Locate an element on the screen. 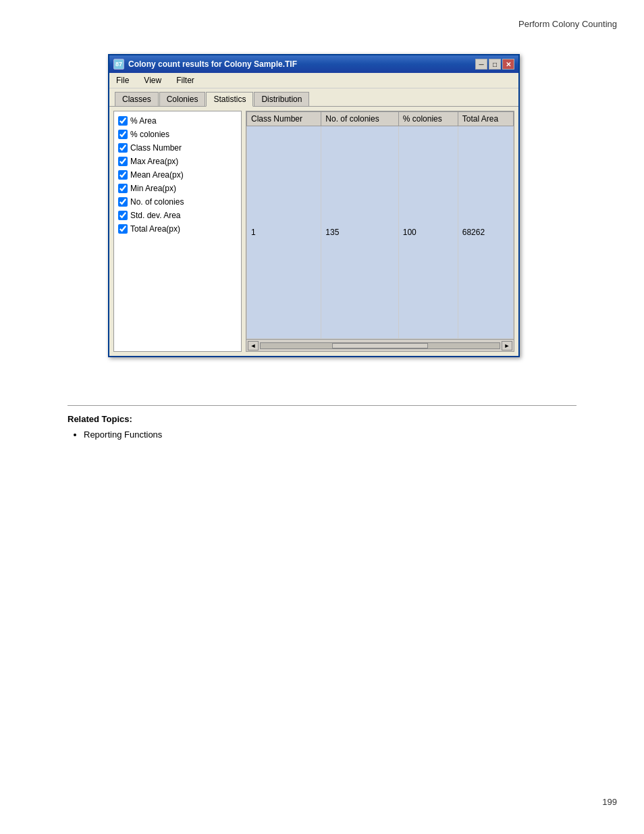 This screenshot has width=644, height=834. list-item: No. of colonies is located at coordinates (178, 202).